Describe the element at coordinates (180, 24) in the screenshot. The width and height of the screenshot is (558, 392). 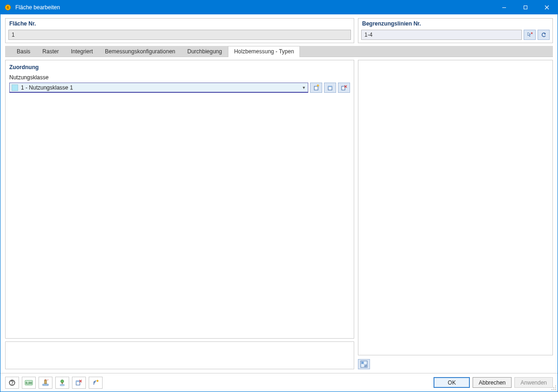
I see `surface-number-label: Fläche Nr.` at that location.